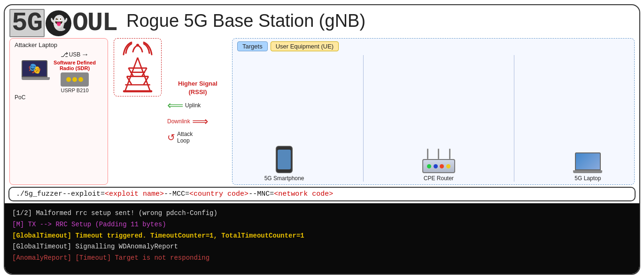  What do you see at coordinates (193, 105) in the screenshot?
I see `uplink-label: Uplink` at bounding box center [193, 105].